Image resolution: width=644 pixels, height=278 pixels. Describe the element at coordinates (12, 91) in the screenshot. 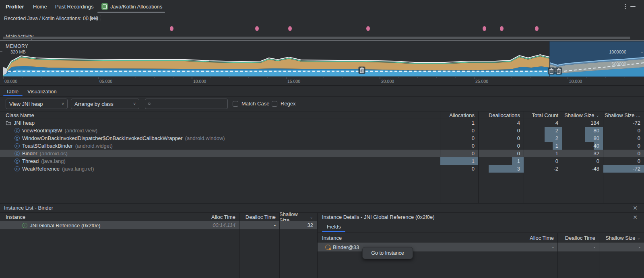

I see `tab-table: Table` at that location.